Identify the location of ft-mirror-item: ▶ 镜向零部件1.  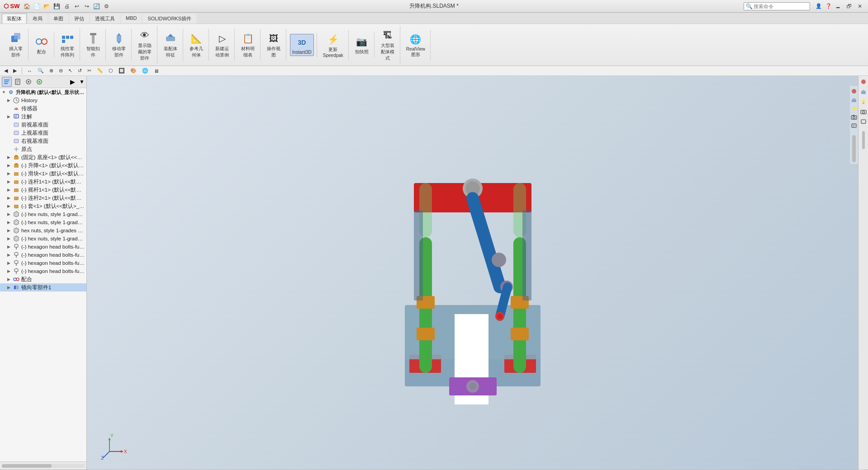
(43, 287).